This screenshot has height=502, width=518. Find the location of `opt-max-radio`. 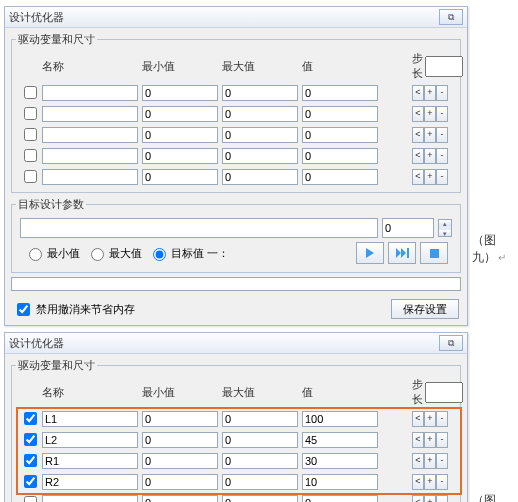

opt-max-radio is located at coordinates (98, 254).